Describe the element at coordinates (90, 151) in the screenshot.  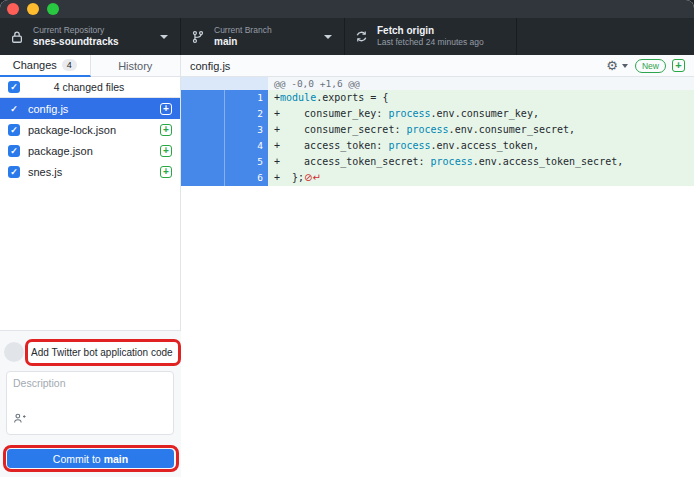
I see `file-name: package.json` at that location.